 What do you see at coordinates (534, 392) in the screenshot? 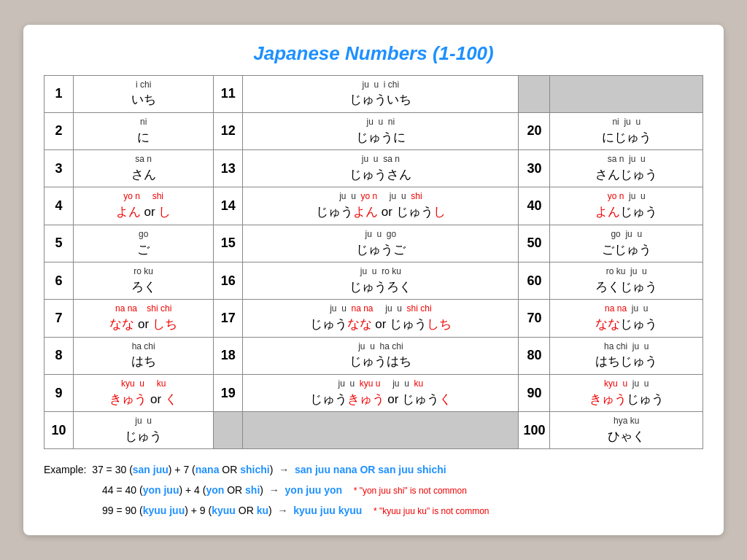
I see `number-90: 90` at bounding box center [534, 392].